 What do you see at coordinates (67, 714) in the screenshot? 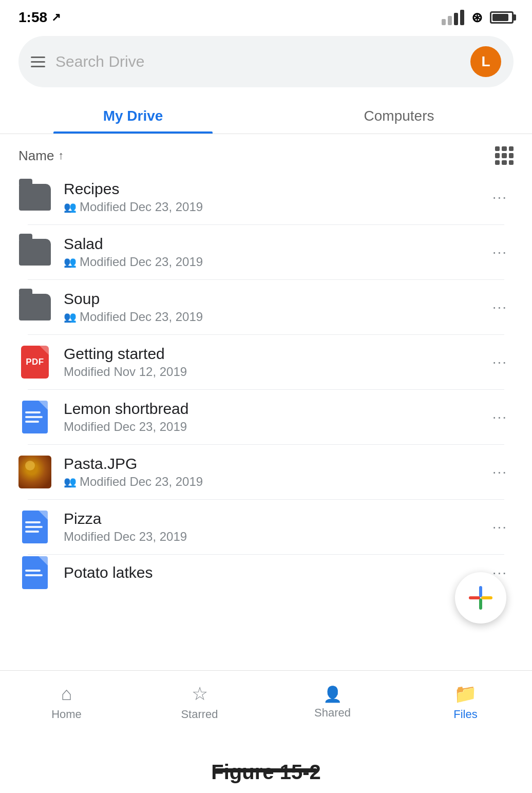
I see `nav-label-home: Home` at bounding box center [67, 714].